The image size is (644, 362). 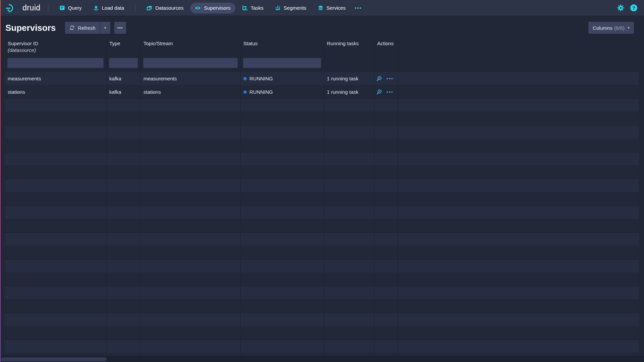 What do you see at coordinates (386, 92) in the screenshot?
I see `actions-cell: •••` at bounding box center [386, 92].